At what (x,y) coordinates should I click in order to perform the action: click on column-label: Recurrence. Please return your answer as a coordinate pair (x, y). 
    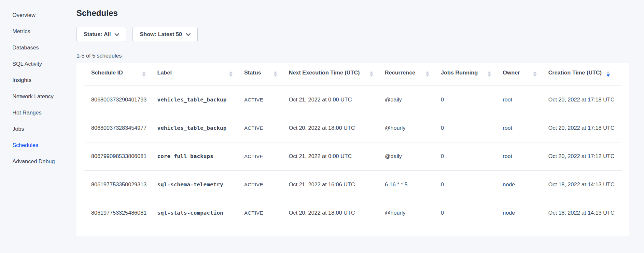
    Looking at the image, I should click on (400, 74).